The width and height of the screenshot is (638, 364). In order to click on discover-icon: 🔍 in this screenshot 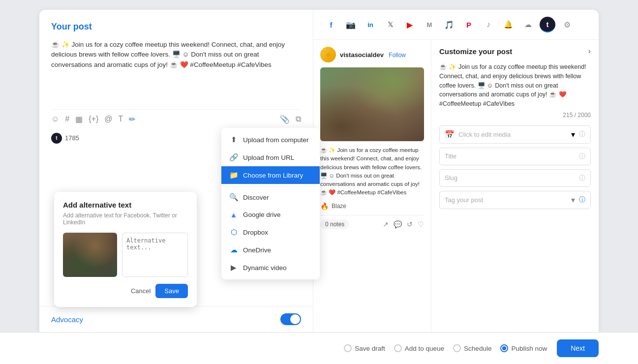, I will do `click(234, 197)`.